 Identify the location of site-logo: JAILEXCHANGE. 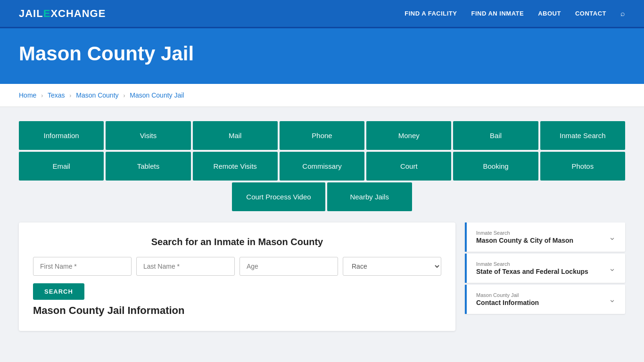
(62, 14).